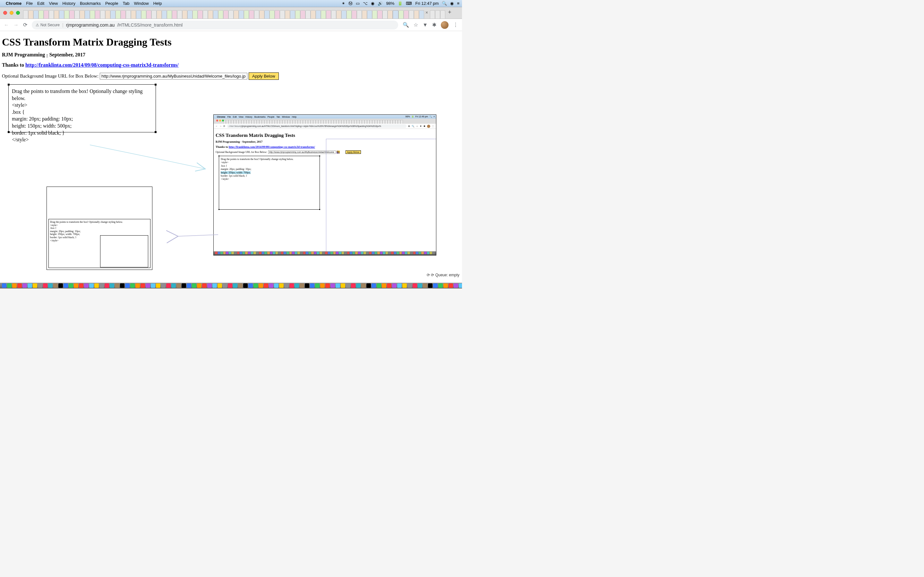 This screenshot has height=577, width=924. What do you see at coordinates (351, 4) in the screenshot?
I see `app-icon: Ⓜ` at bounding box center [351, 4].